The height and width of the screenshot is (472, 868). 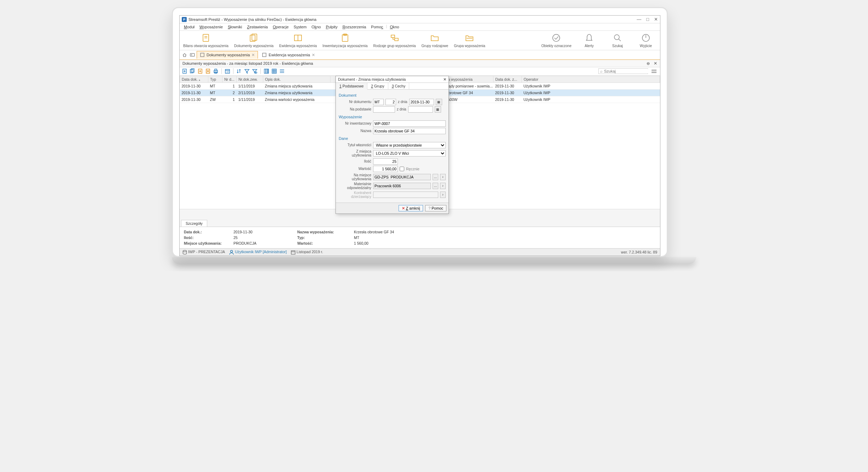 What do you see at coordinates (410, 153) in the screenshot?
I see `select-z-miejsca: LO-LO5 ZLO V Wici` at bounding box center [410, 153].